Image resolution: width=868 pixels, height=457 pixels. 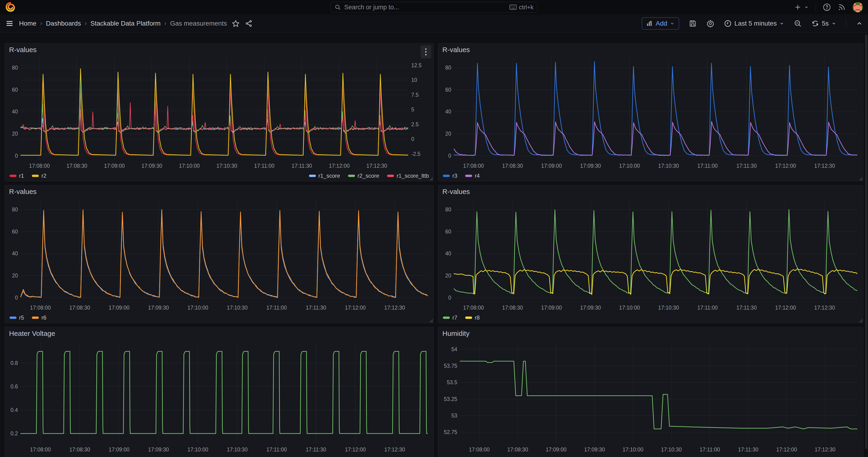 What do you see at coordinates (14, 410) in the screenshot?
I see `svg-text: 0.4` at bounding box center [14, 410].